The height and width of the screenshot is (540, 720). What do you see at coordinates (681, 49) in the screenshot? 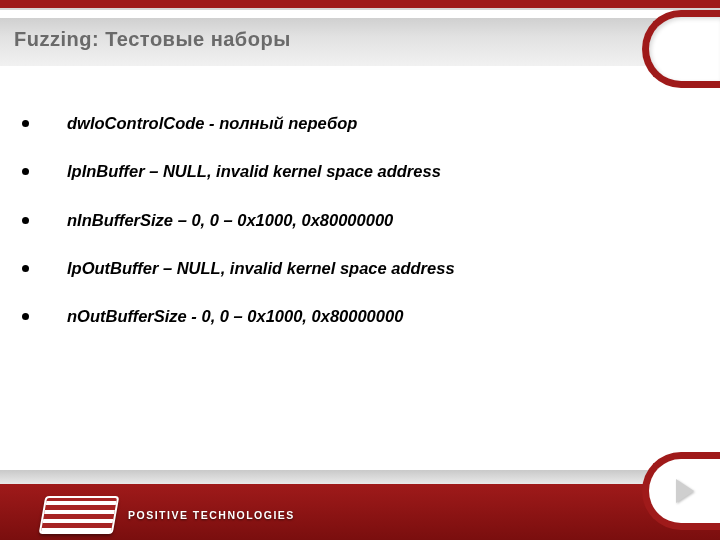
I see `title-corner-decoration` at bounding box center [681, 49].